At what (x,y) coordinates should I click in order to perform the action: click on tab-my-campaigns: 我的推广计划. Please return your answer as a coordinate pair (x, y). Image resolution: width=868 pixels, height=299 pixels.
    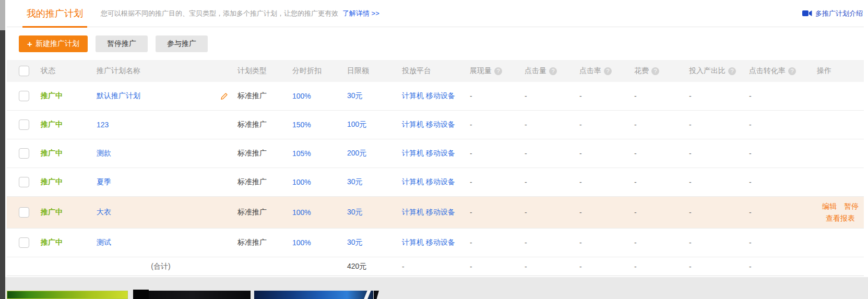
    Looking at the image, I should click on (55, 14).